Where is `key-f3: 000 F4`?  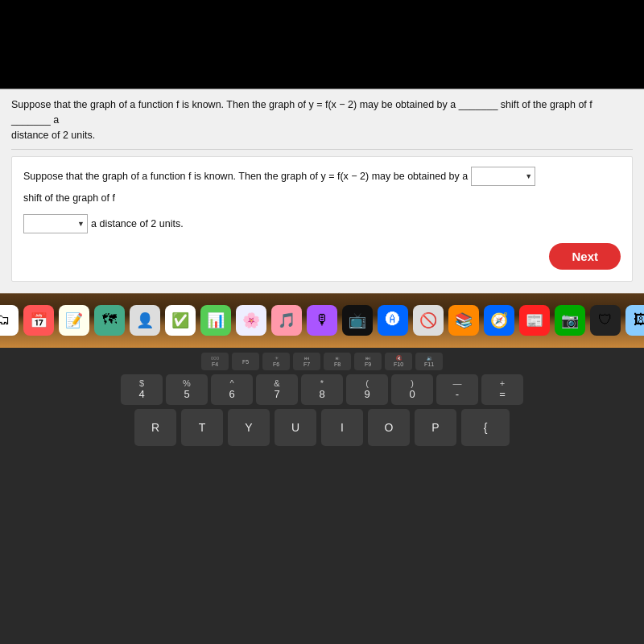 key-f3: 000 F4 is located at coordinates (215, 361).